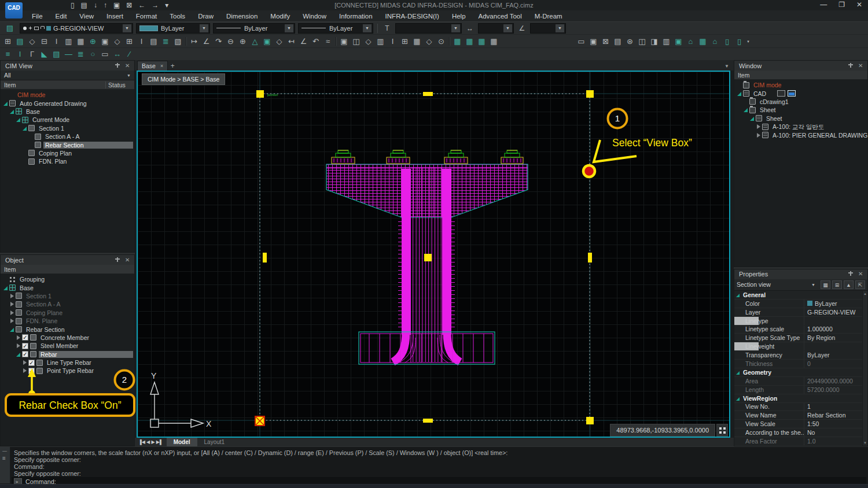 This screenshot has width=868, height=488. What do you see at coordinates (740, 42) in the screenshot?
I see `toolbar-icon: ▯` at bounding box center [740, 42].